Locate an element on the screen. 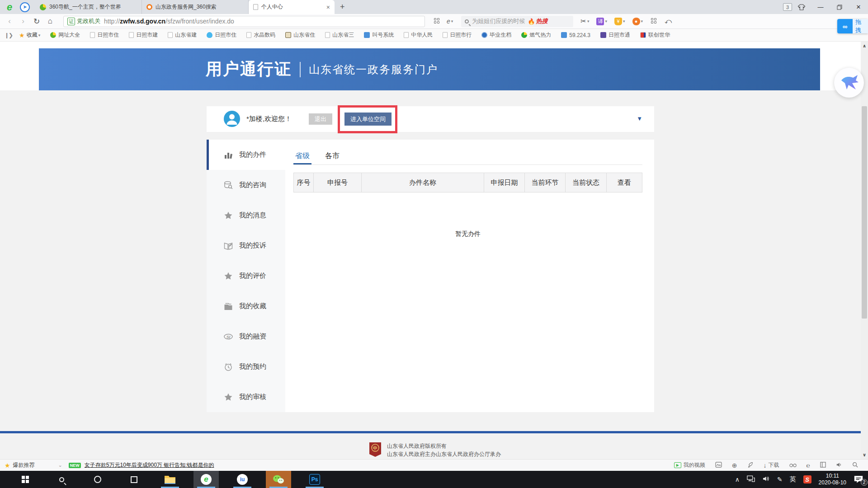 The image size is (868, 488). taskbar-clock: 10:11 2020-08-10 is located at coordinates (833, 479).